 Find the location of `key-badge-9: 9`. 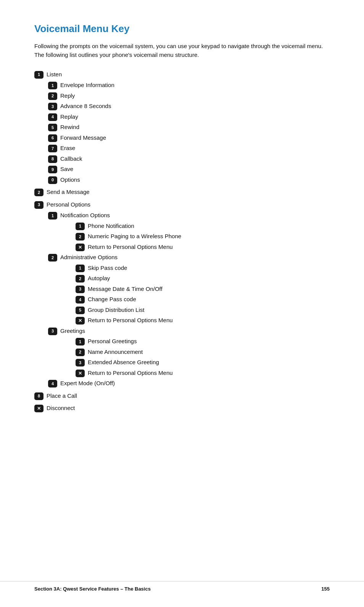

key-badge-9: 9 is located at coordinates (53, 170).